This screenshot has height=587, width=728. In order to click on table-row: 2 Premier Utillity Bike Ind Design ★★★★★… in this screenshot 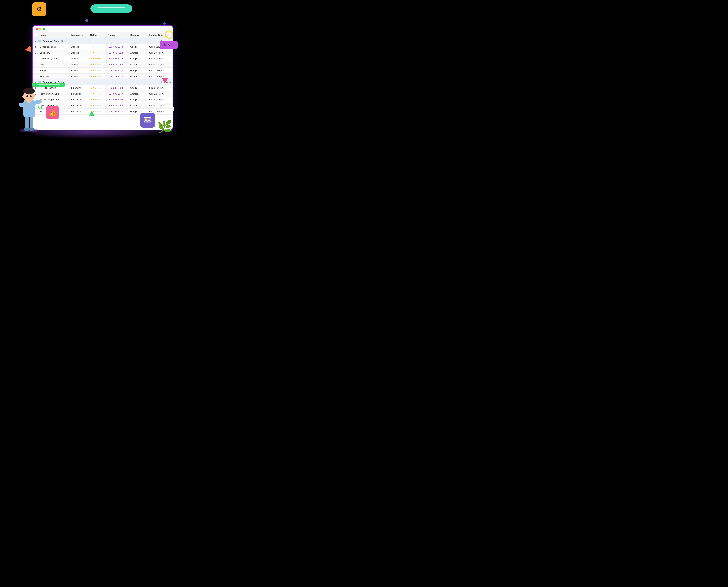, I will do `click(103, 94)`.